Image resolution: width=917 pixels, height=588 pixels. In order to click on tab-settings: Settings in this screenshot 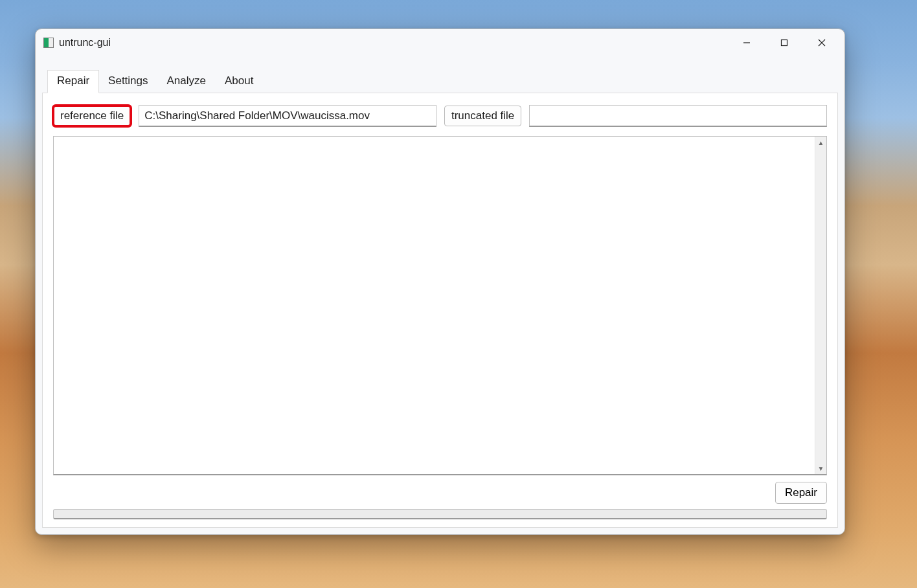, I will do `click(128, 82)`.